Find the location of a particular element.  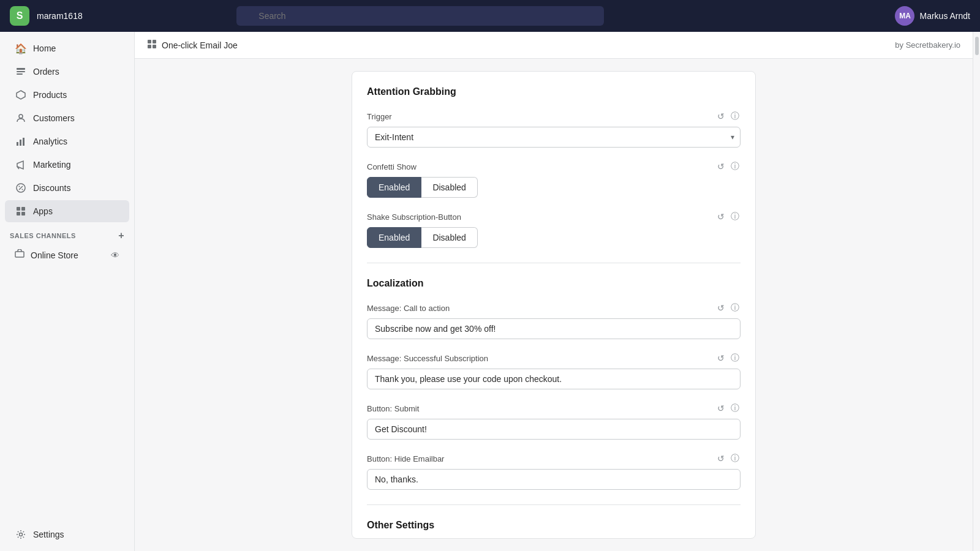

sidebar-label-orders: Orders is located at coordinates (47, 72).